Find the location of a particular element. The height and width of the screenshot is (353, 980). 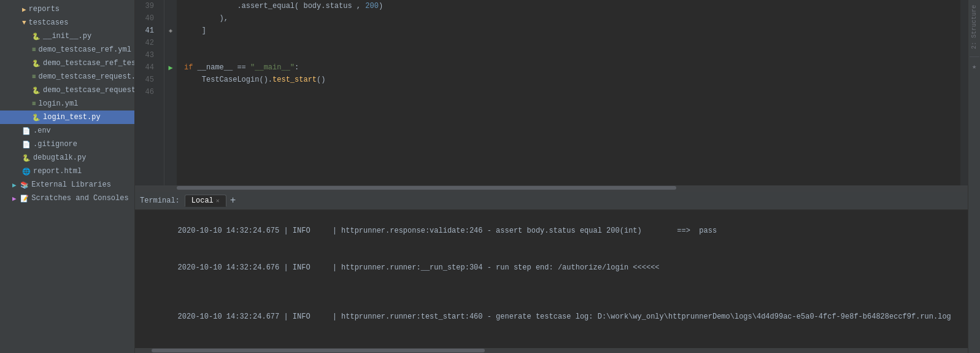

terminal-tab-label-local: Local is located at coordinates (203, 201).